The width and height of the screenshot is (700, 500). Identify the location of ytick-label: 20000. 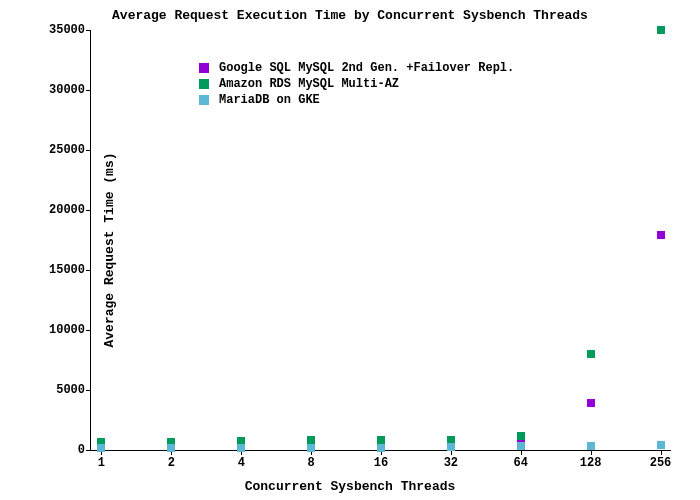
(70, 210).